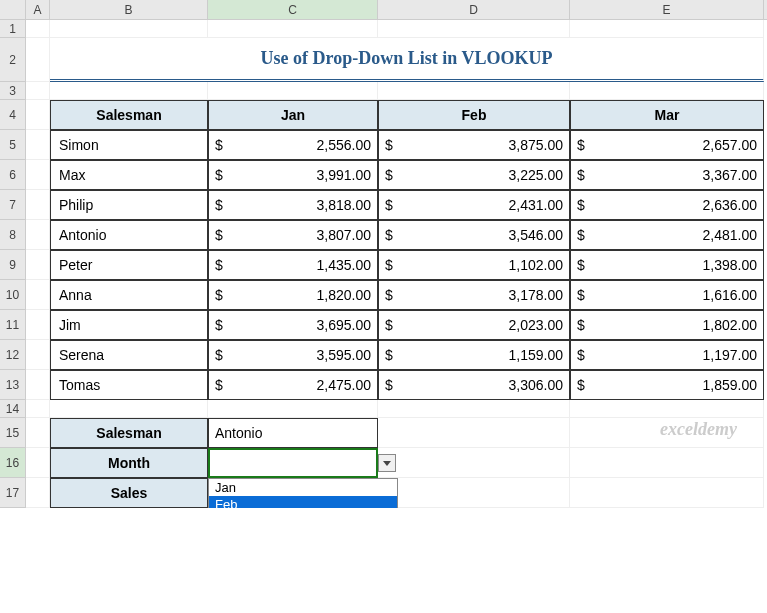  Describe the element at coordinates (303, 502) in the screenshot. I see `dropdown-item-feb: Feb` at that location.